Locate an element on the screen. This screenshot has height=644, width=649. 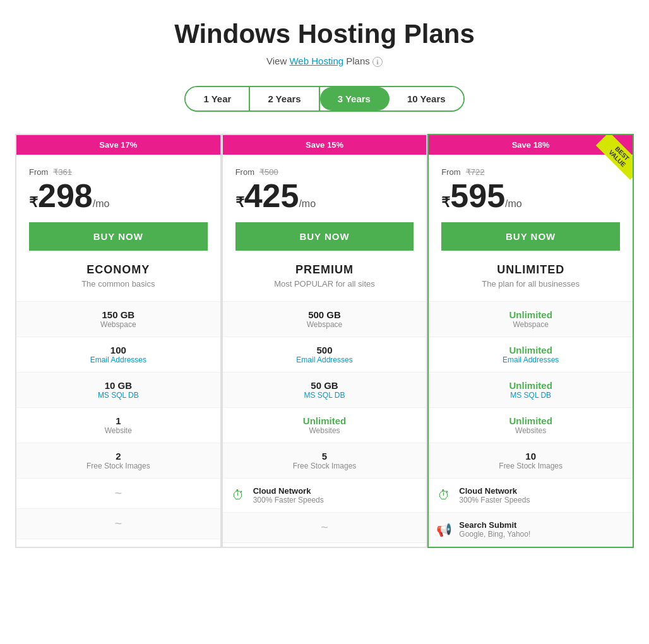
feature-value: 2 is located at coordinates (118, 456).